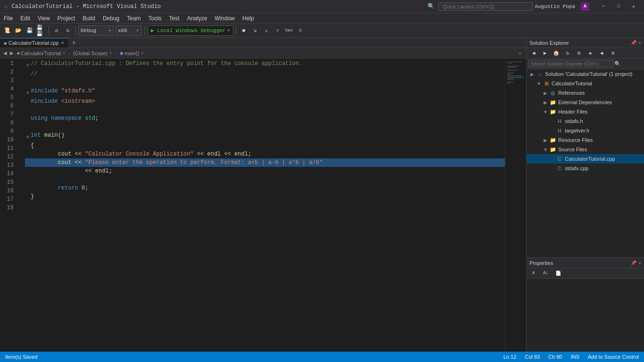  Describe the element at coordinates (545, 93) in the screenshot. I see `tree-expand-2: ▶` at that location.